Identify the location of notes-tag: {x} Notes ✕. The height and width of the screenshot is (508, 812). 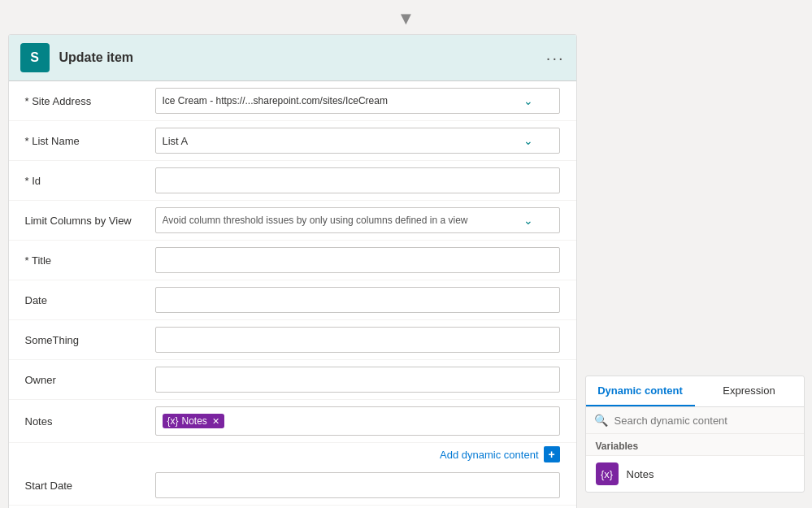
(193, 421).